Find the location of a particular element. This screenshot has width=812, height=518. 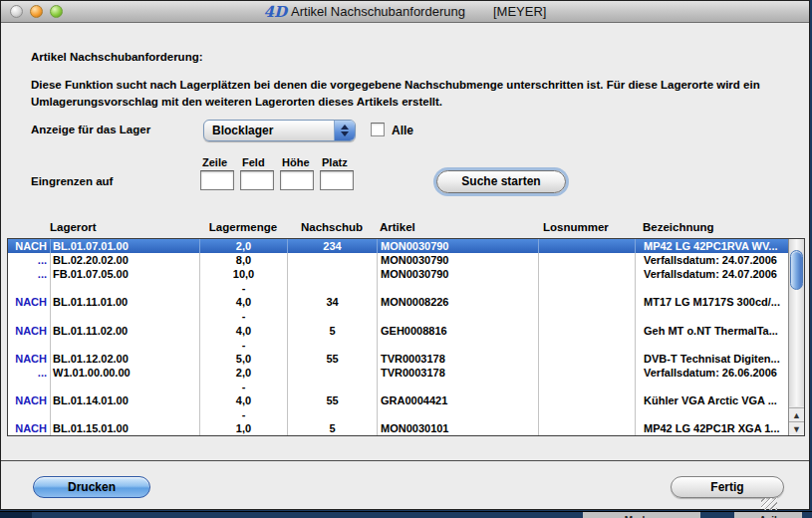

lager-label: Anzeige für das Lager is located at coordinates (91, 130).